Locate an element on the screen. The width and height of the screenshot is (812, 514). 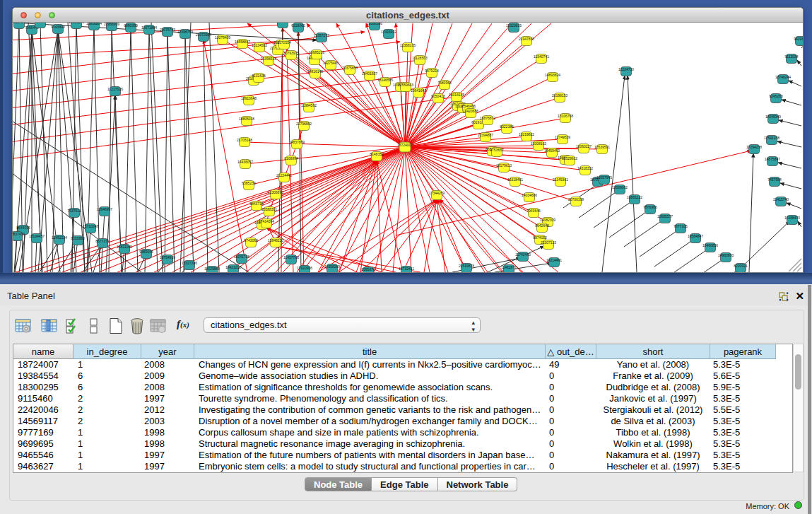
svg-text: 14318332 is located at coordinates (585, 168).